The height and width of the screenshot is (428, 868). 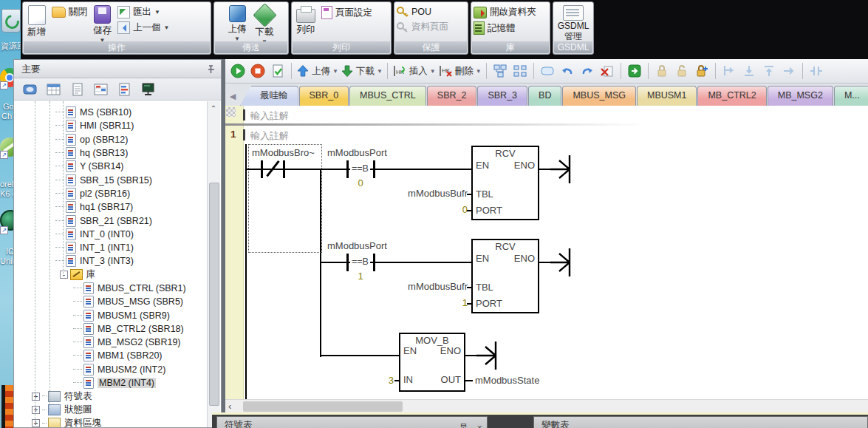 What do you see at coordinates (270, 136) in the screenshot?
I see `network-comment: 輸入註解` at bounding box center [270, 136].